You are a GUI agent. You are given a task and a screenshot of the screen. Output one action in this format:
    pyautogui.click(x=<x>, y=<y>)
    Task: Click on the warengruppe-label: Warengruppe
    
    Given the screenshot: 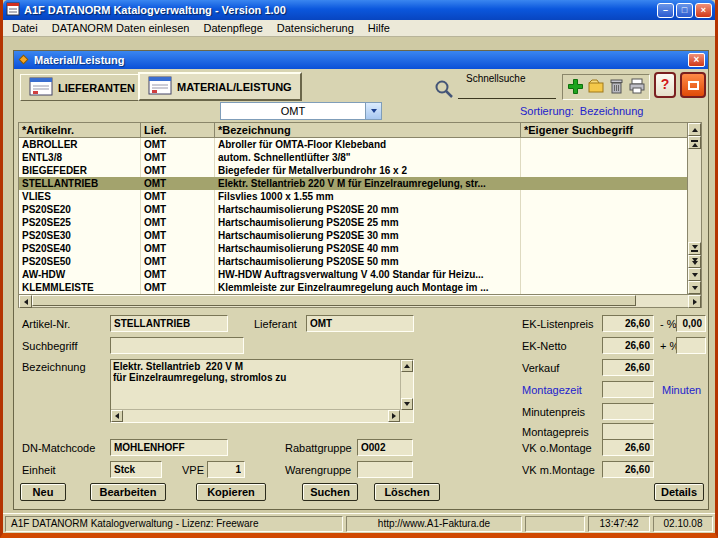 What is the action you would take?
    pyautogui.click(x=318, y=470)
    